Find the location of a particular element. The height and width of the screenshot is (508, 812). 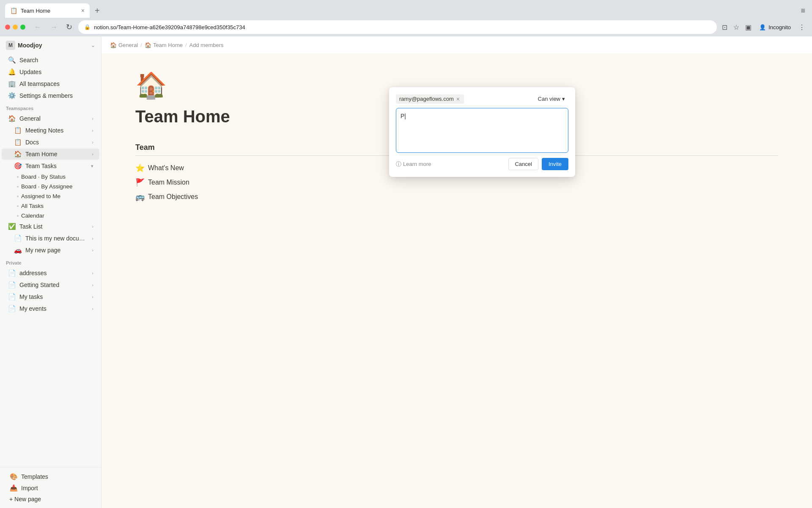

sidebar-item-all-teamspaces: 🏢 All teamspaces is located at coordinates (51, 84).